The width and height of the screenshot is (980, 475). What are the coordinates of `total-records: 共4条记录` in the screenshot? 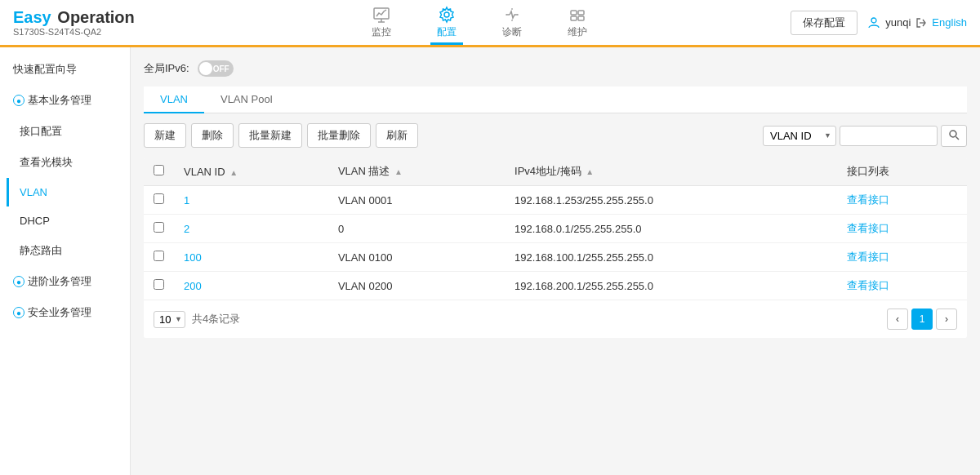 It's located at (216, 319).